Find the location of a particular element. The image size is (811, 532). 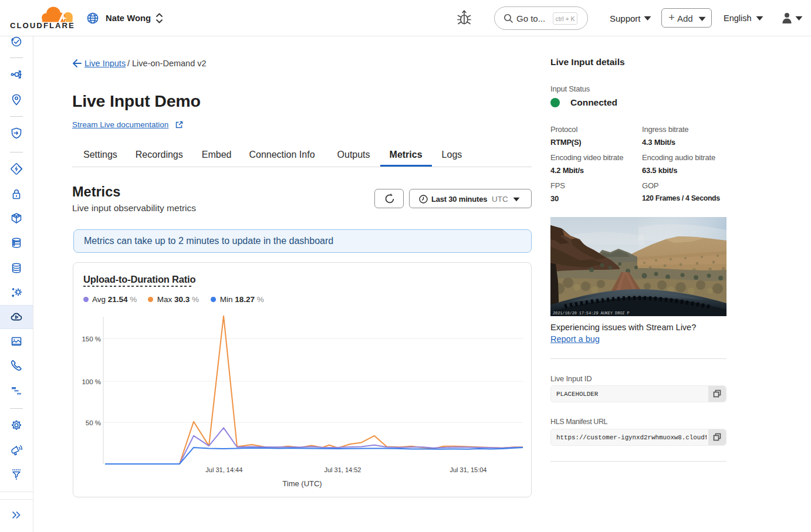

svg-text: Jul 31, 14:44 is located at coordinates (224, 470).